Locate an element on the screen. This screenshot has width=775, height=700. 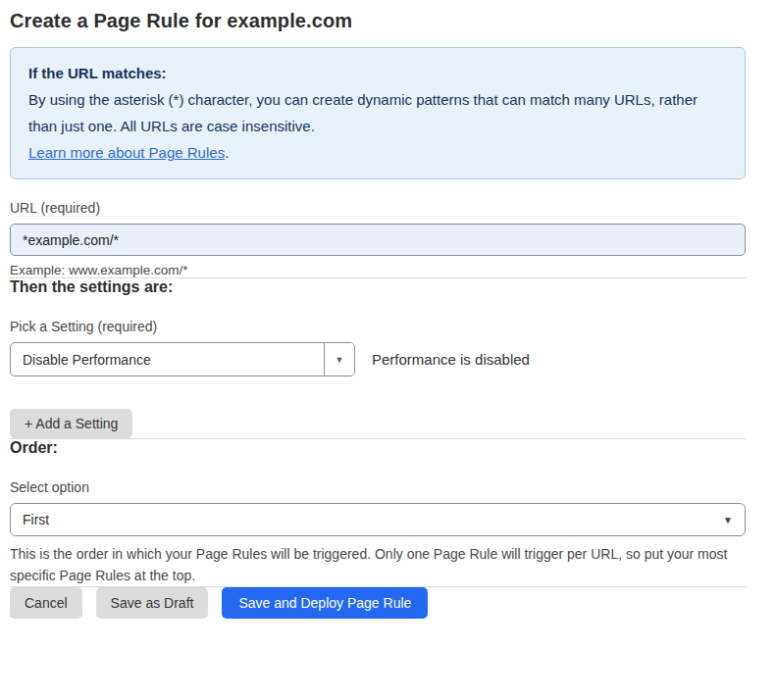
footer-actions: Cancel Save as Draft Save and Deploy Pag… is located at coordinates (378, 603).